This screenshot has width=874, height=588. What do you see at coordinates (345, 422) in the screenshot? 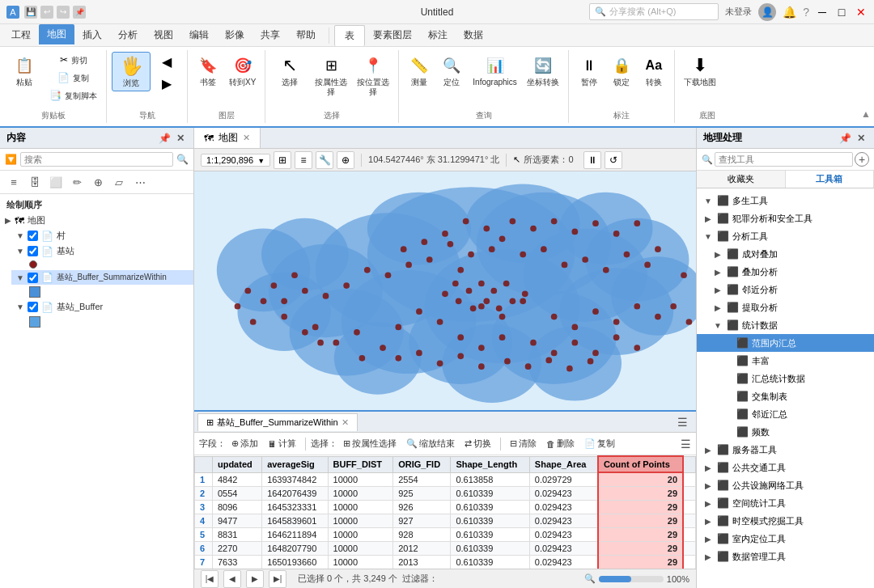
I see `table-tab-close: ✕` at bounding box center [345, 422].